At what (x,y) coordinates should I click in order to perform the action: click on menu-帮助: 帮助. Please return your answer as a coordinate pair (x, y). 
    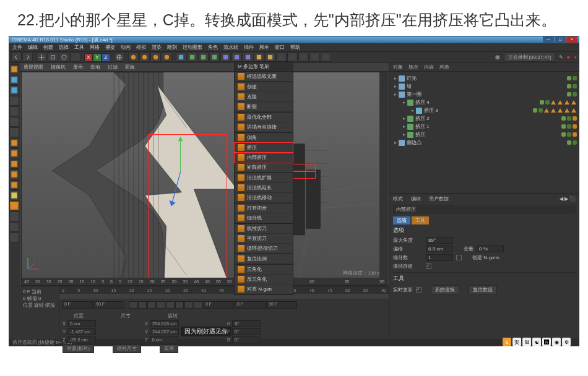
    Looking at the image, I should click on (295, 47).